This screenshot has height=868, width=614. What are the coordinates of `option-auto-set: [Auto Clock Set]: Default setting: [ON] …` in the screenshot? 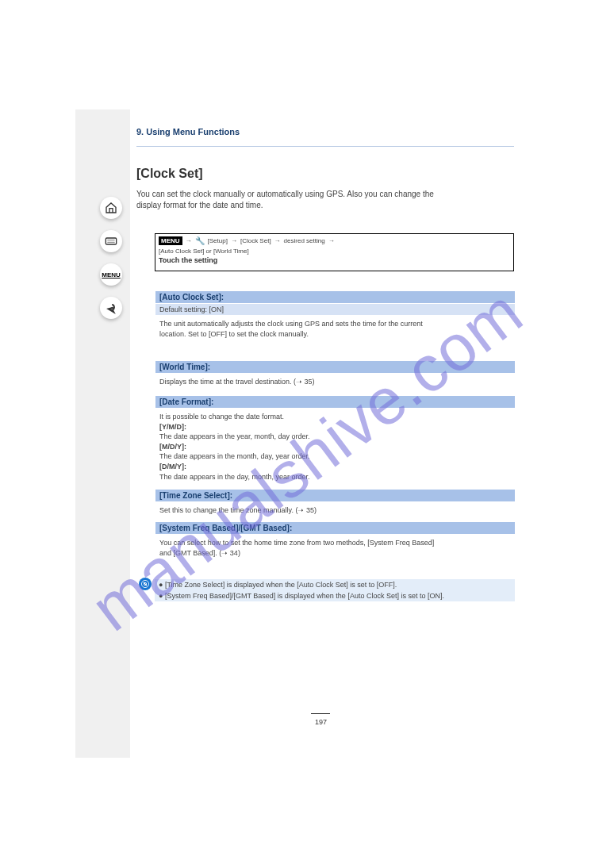 It's located at (335, 319).